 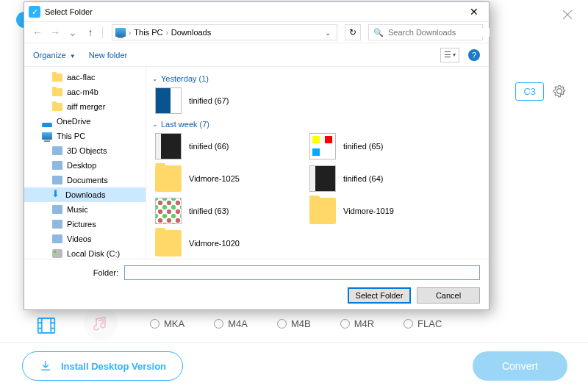 I want to click on cancel-button: Cancel, so click(x=448, y=295).